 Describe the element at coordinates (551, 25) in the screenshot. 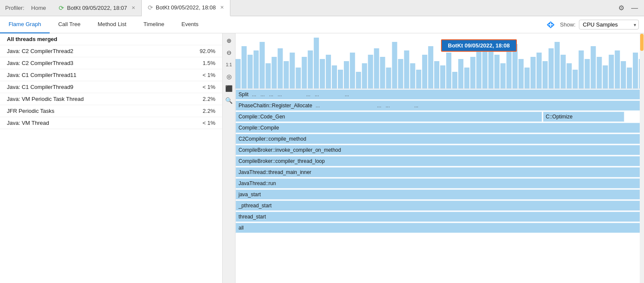

I see `merge-button` at that location.